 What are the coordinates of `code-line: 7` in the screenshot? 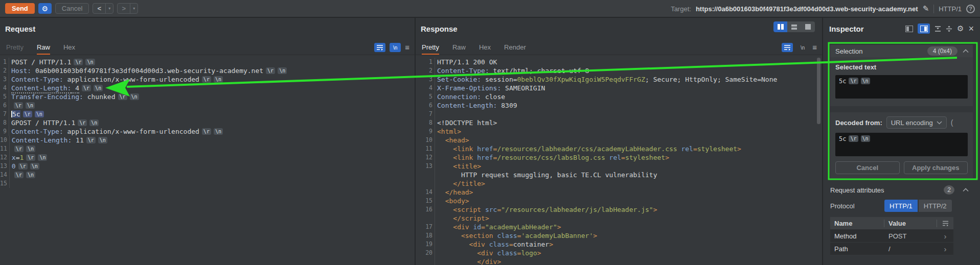 It's located at (619, 114).